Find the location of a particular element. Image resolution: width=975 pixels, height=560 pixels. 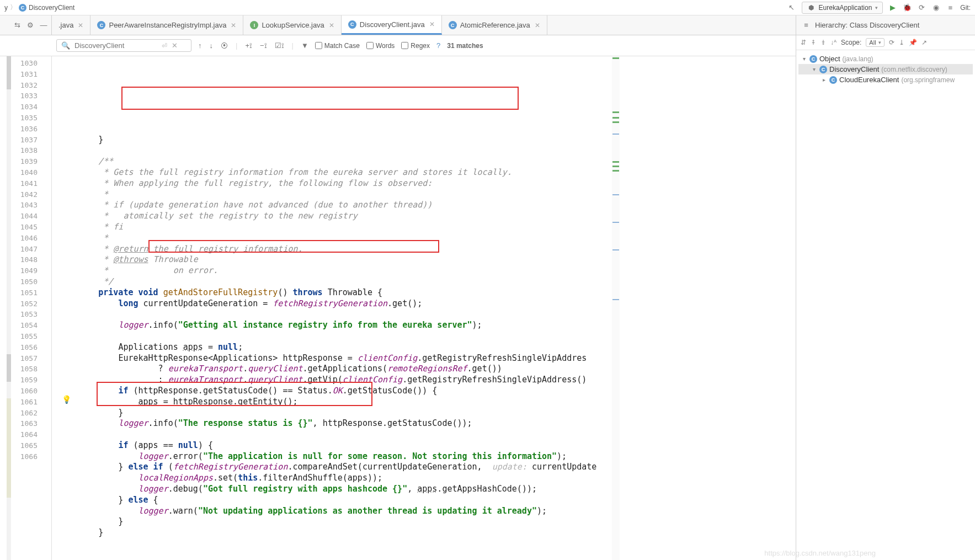

fold-gutter is located at coordinates (46, 308).